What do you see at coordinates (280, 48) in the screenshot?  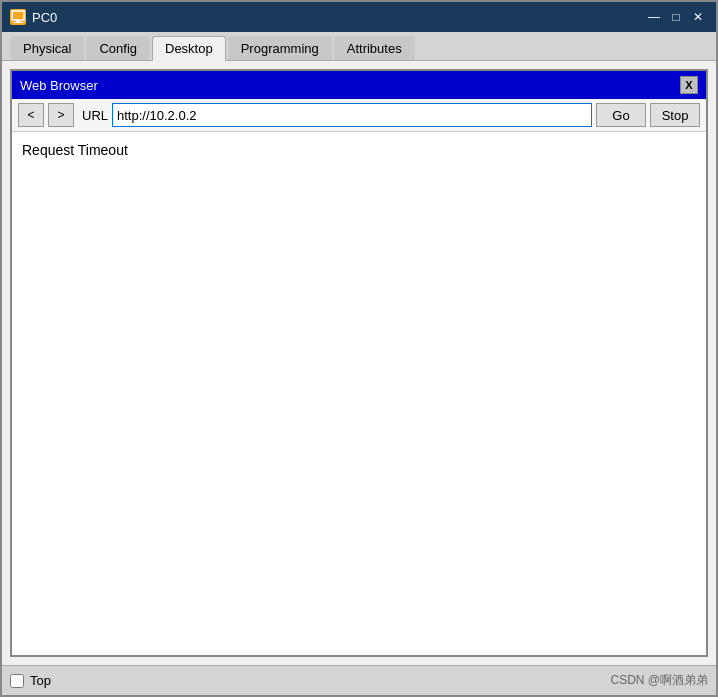 I see `tab-programming: Programming` at bounding box center [280, 48].